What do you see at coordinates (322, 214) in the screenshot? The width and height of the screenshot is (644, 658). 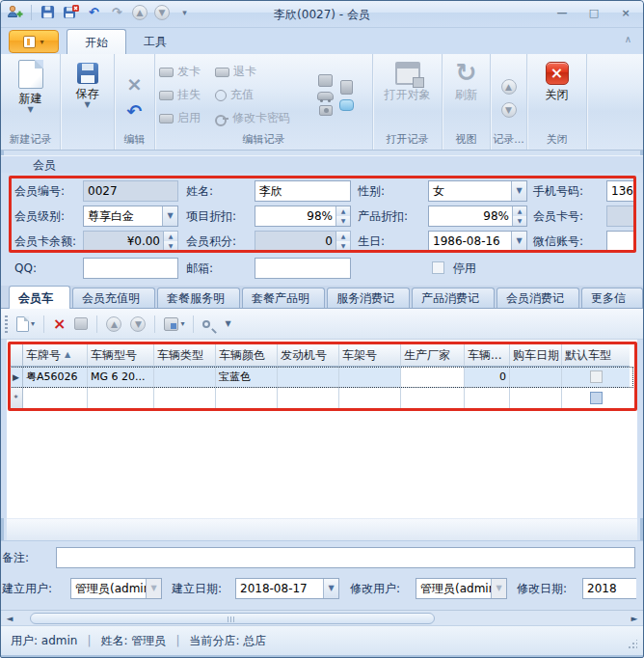 I see `form-highlight-box` at bounding box center [322, 214].